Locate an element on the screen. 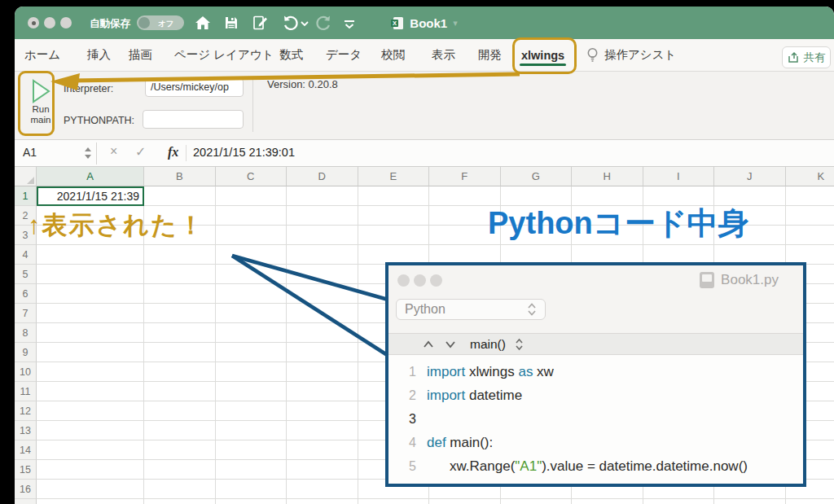 This screenshot has width=834, height=504. cell-A4 is located at coordinates (90, 255).